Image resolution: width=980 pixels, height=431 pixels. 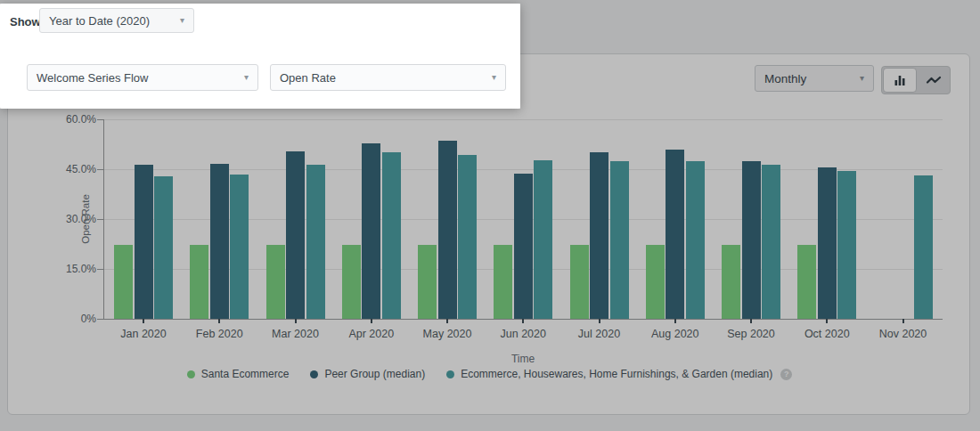 What do you see at coordinates (100, 21) in the screenshot?
I see `date-range-dropdown-value: Year to Date (2020)` at bounding box center [100, 21].